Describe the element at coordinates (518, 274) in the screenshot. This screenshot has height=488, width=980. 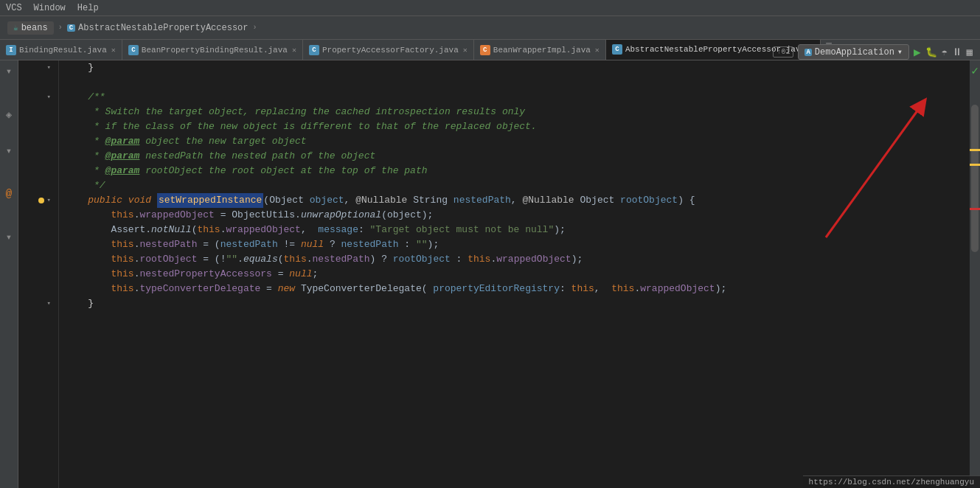
I see `code-line-15: this . nestedPropertyAccessors = null ;` at that location.